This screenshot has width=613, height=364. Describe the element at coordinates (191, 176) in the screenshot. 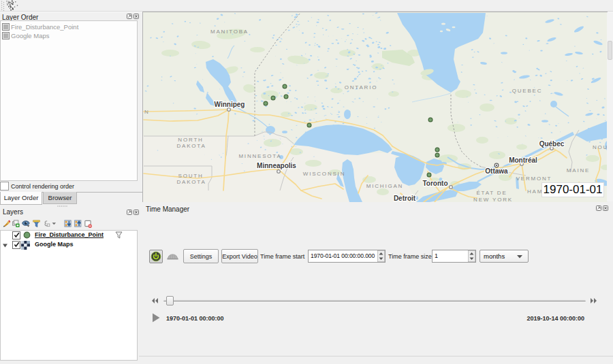

I see `svg-text: SOUTH` at that location.